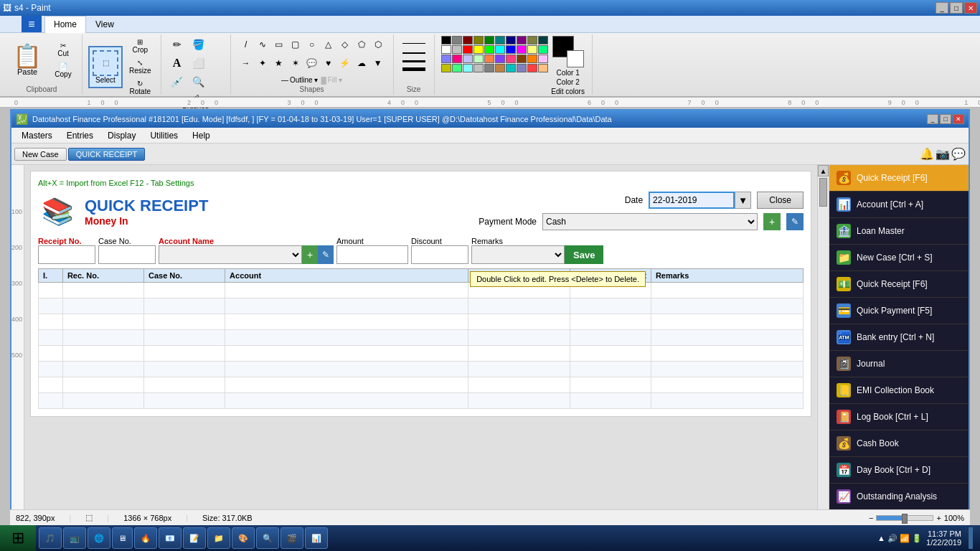 This screenshot has height=551, width=980. Describe the element at coordinates (543, 50) in the screenshot. I see `color-springgreen` at that location.